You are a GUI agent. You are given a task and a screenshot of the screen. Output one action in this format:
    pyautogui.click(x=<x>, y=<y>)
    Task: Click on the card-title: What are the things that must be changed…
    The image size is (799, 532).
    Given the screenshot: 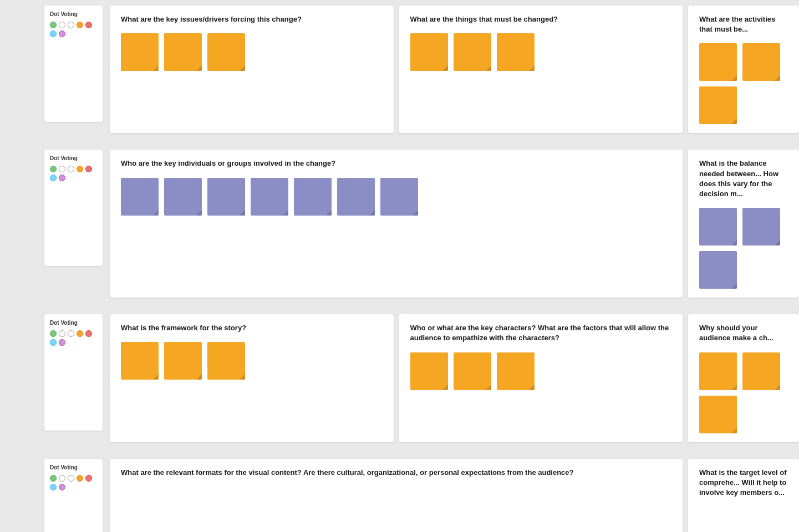 What is the action you would take?
    pyautogui.click(x=541, y=19)
    